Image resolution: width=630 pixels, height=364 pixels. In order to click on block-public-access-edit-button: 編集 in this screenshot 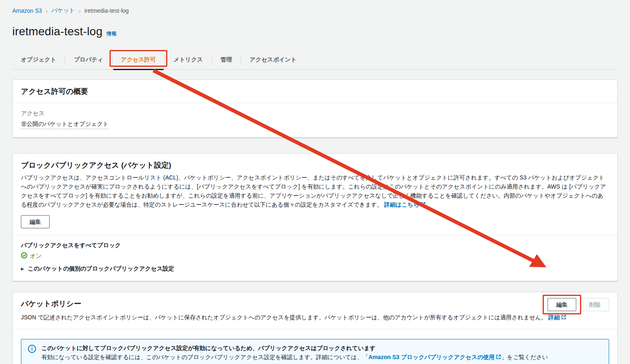, I will do `click(35, 222)`.